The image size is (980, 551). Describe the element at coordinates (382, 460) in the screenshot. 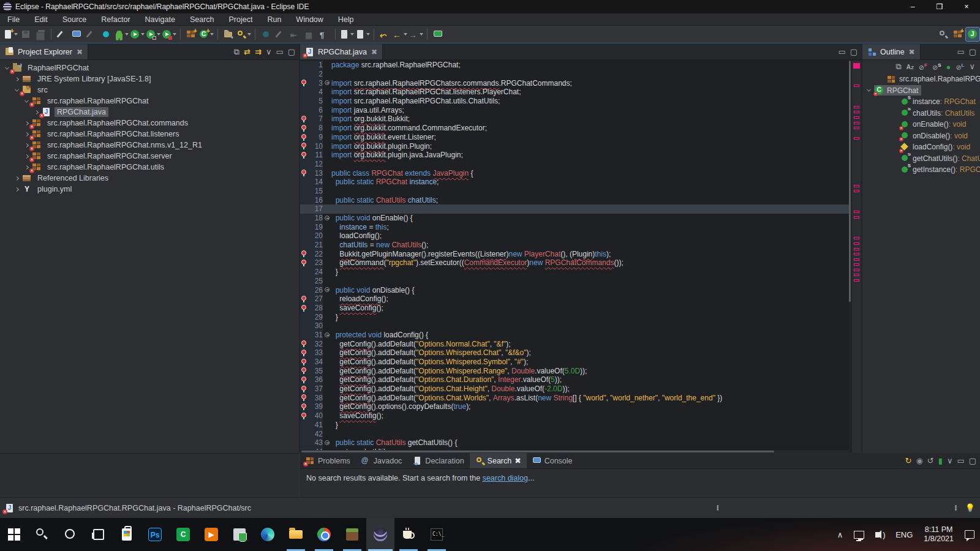

I see `tab-javadoc: @Javadoc` at that location.